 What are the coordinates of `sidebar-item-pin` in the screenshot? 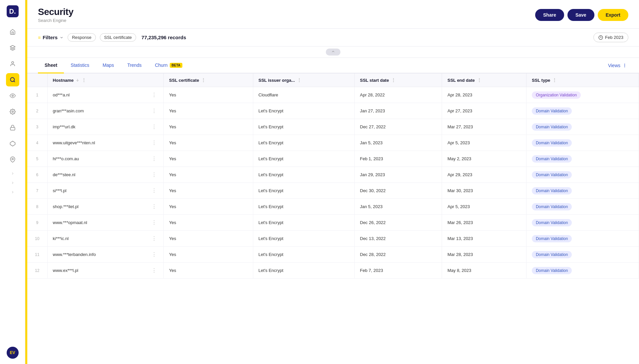 It's located at (13, 160).